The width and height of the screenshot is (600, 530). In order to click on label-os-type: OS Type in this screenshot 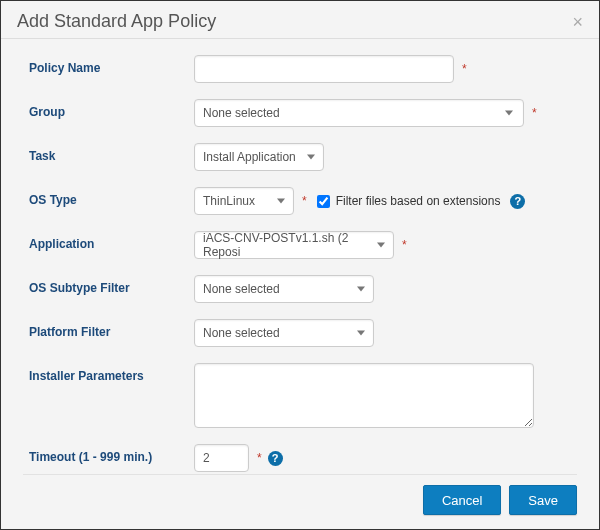, I will do `click(112, 197)`.